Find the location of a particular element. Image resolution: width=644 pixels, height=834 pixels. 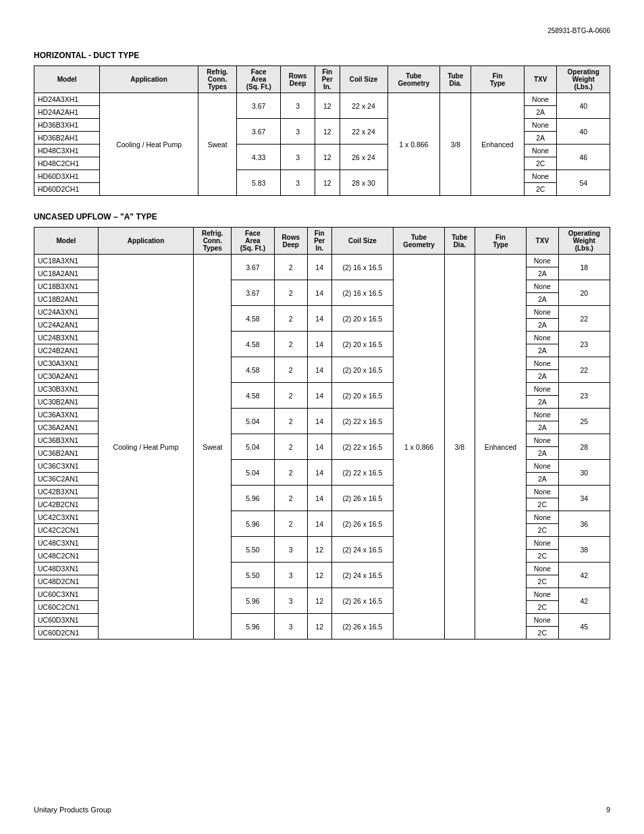

txv-cell: 2C is located at coordinates (540, 163).